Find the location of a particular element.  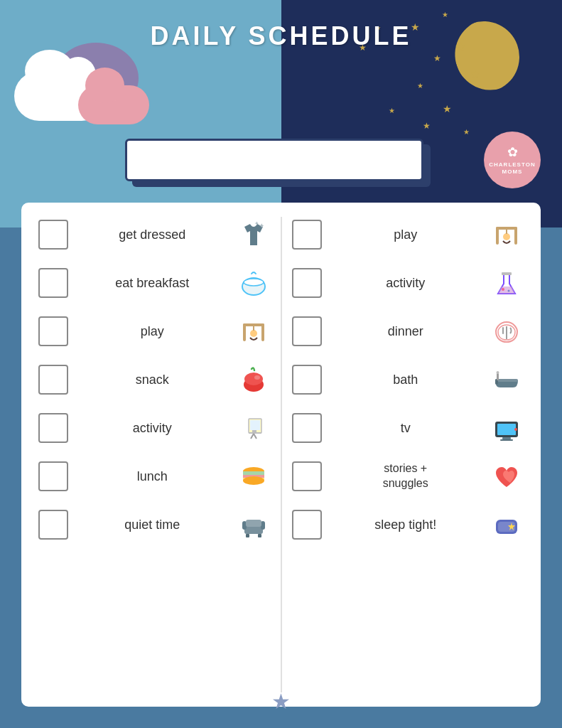

label-lunch: lunch is located at coordinates (152, 476).